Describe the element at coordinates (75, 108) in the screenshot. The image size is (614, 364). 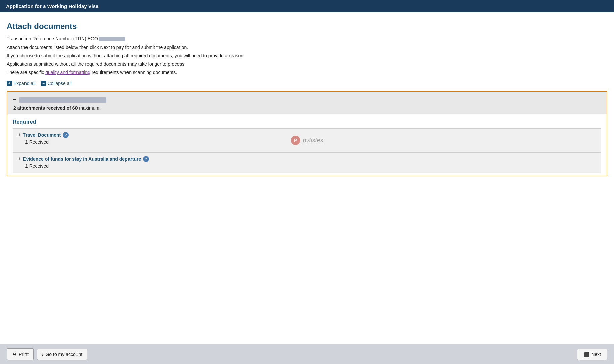
I see `attachments-max: 60` at that location.